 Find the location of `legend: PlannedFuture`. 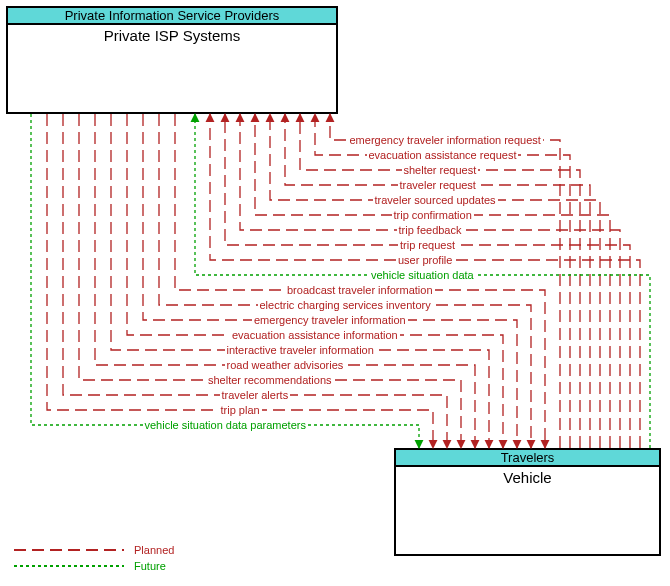

legend: PlannedFuture is located at coordinates (94, 558).